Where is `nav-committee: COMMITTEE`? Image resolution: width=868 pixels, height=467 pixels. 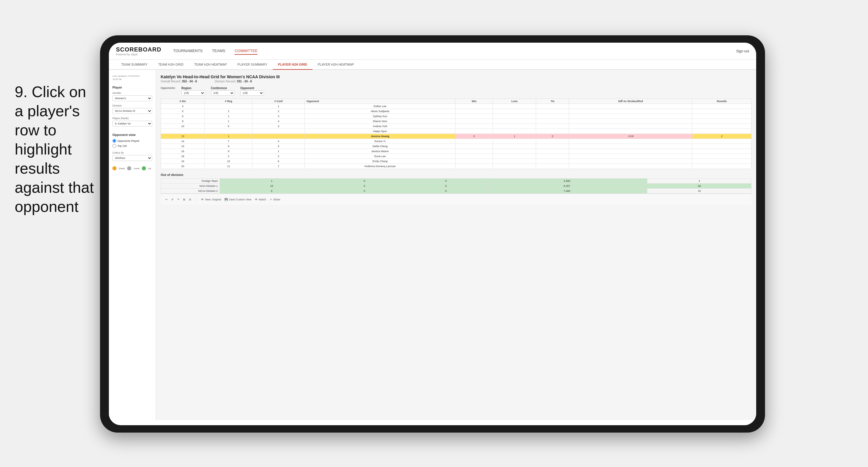 nav-committee: COMMITTEE is located at coordinates (246, 51).